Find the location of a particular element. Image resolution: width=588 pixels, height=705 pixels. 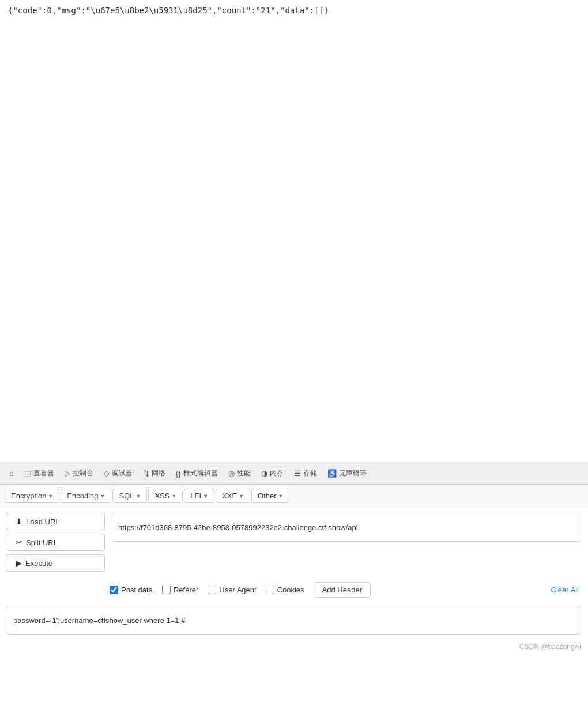

home-icon: ⌂ is located at coordinates (12, 473).